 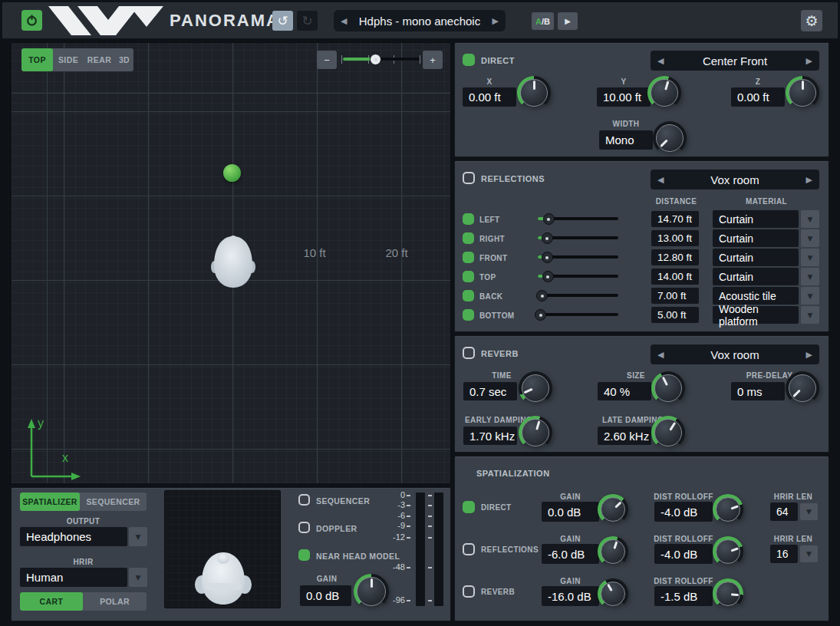 What do you see at coordinates (571, 512) in the screenshot?
I see `spat-direct-gain-value: 0.0 dB` at bounding box center [571, 512].